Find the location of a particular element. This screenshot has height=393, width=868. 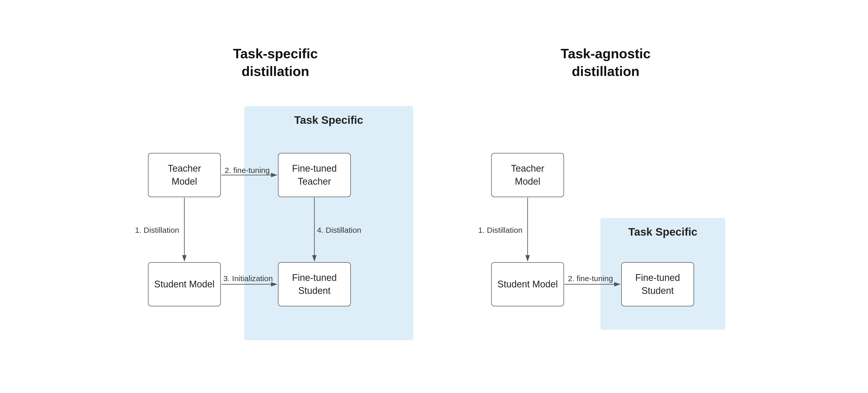

diagram2-label-distillation1: 1. Distillation is located at coordinates (500, 230).